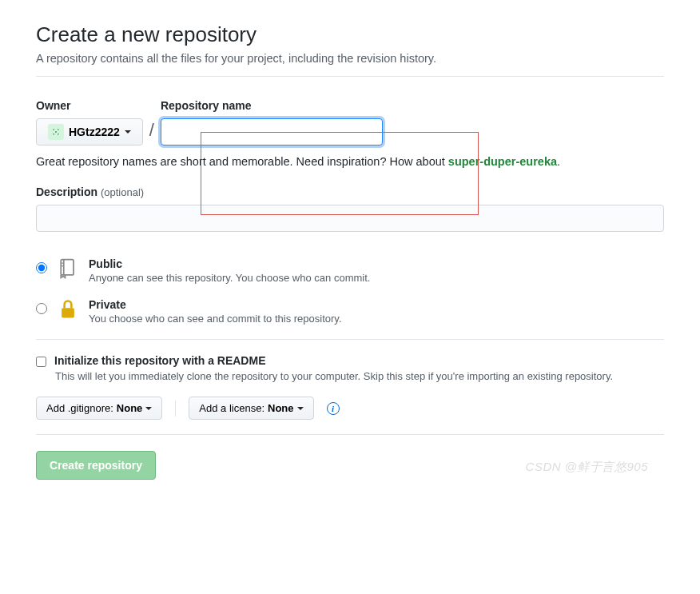  Describe the element at coordinates (42, 268) in the screenshot. I see `public-radio` at that location.